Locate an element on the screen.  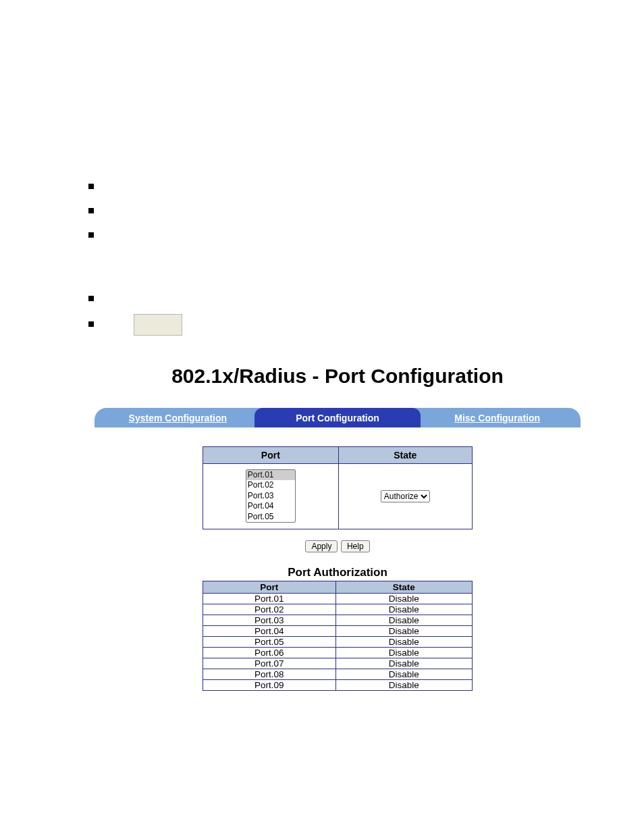
pa-port-cell: Port.01 is located at coordinates (270, 598).